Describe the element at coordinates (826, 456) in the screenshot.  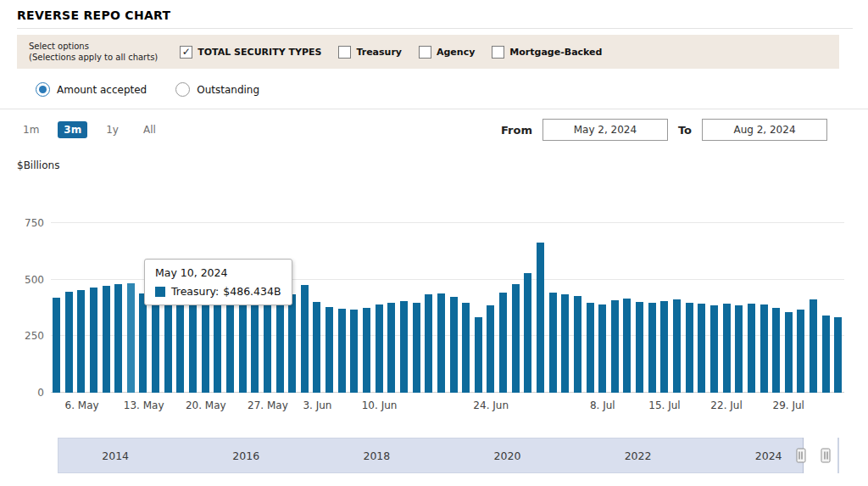
I see `navigator-right-handle` at that location.